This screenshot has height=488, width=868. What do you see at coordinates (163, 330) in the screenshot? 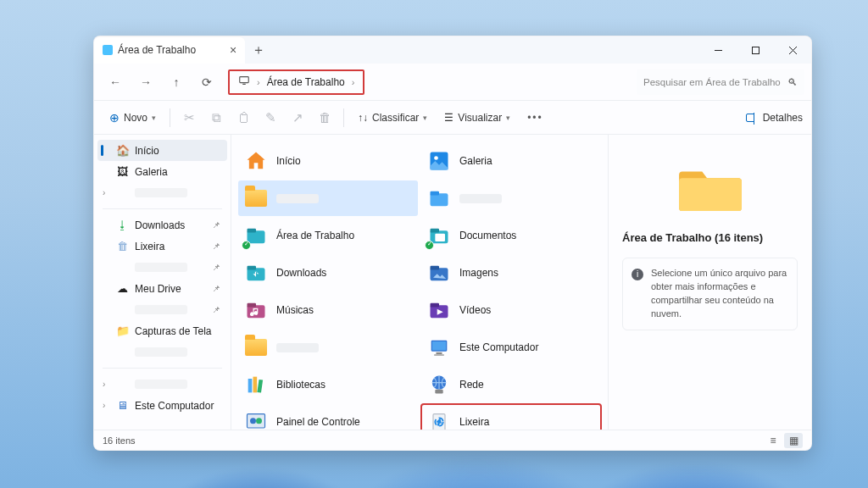
I see `sidebar-item-screenshots: 📁 Capturas de Tela` at bounding box center [163, 330].